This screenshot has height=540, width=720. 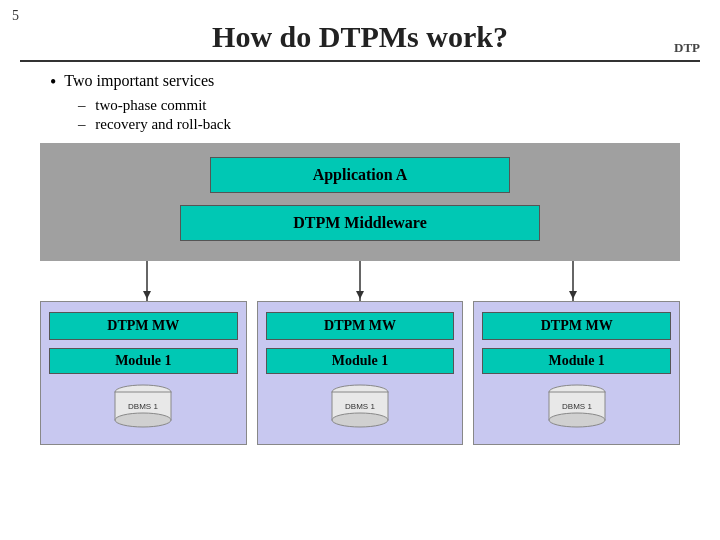 I want to click on bullet-sub-1-text: two-phase commit, so click(x=150, y=105).